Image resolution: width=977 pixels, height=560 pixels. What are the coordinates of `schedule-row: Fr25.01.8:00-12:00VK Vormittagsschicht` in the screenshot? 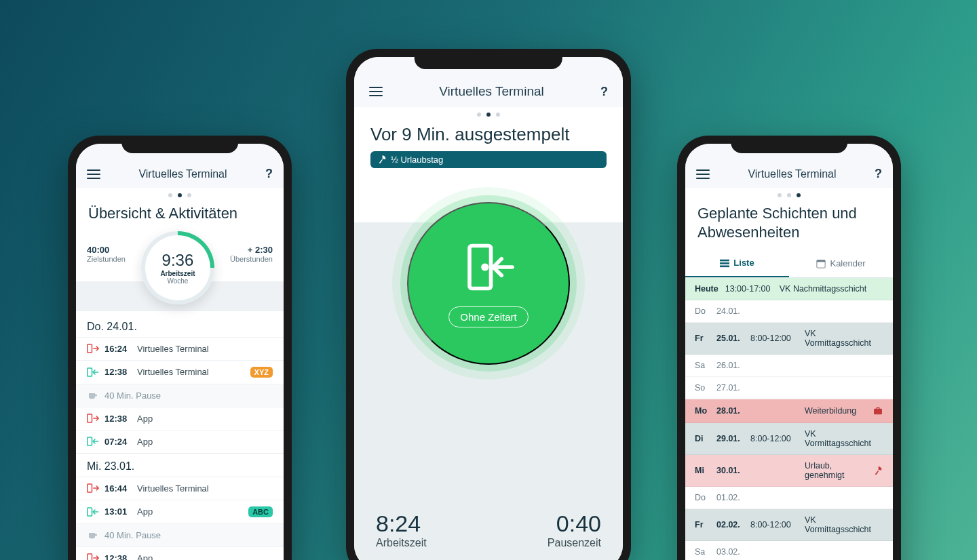 It's located at (789, 339).